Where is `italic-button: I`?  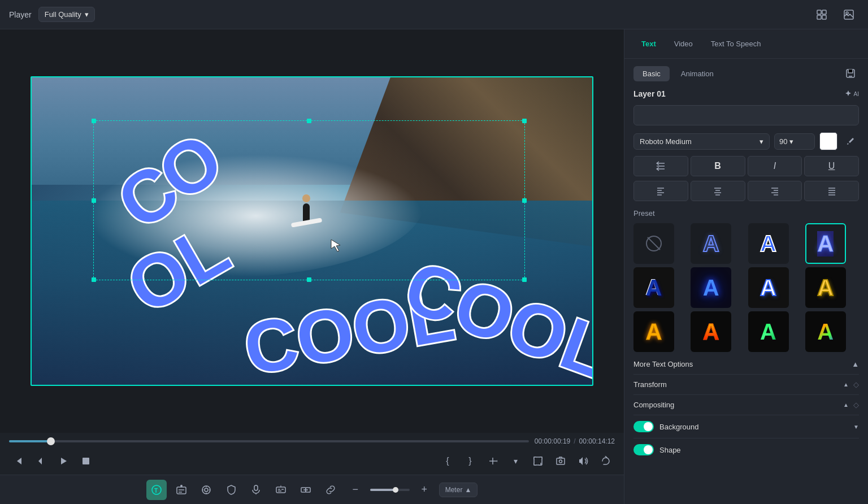 italic-button: I is located at coordinates (775, 166).